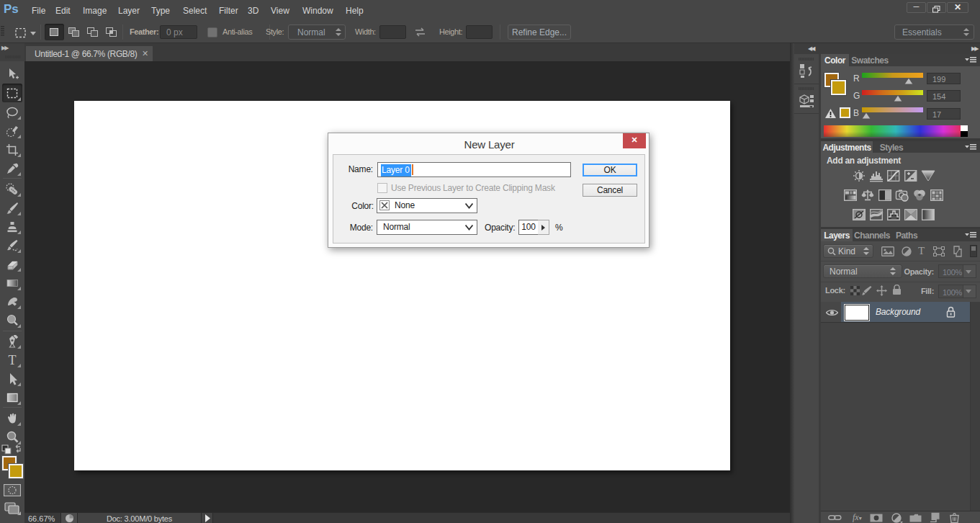 Image resolution: width=980 pixels, height=523 pixels. I want to click on svg-text: T, so click(13, 360).